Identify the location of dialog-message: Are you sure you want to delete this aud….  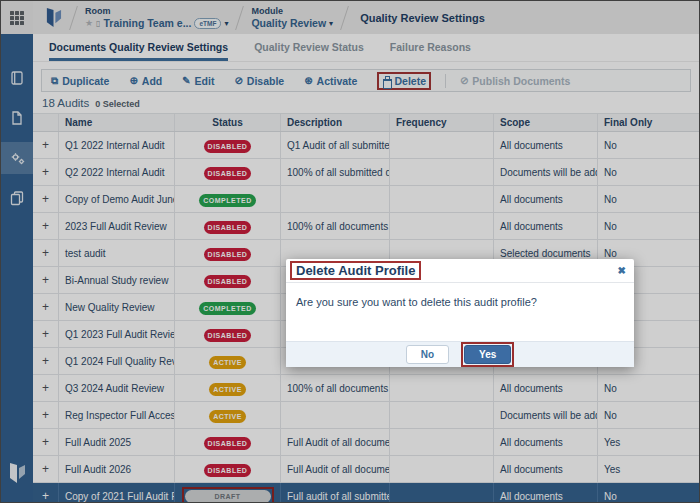
(460, 312).